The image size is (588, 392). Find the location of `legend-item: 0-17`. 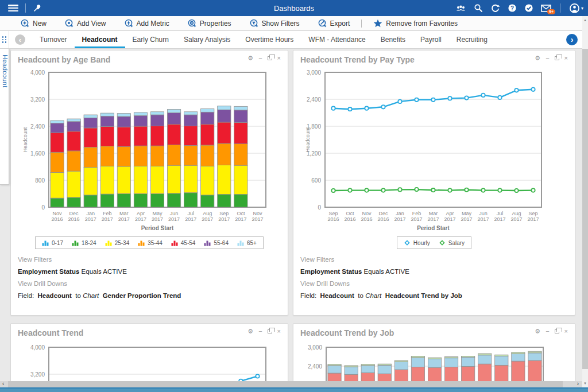

legend-item: 0-17 is located at coordinates (53, 243).